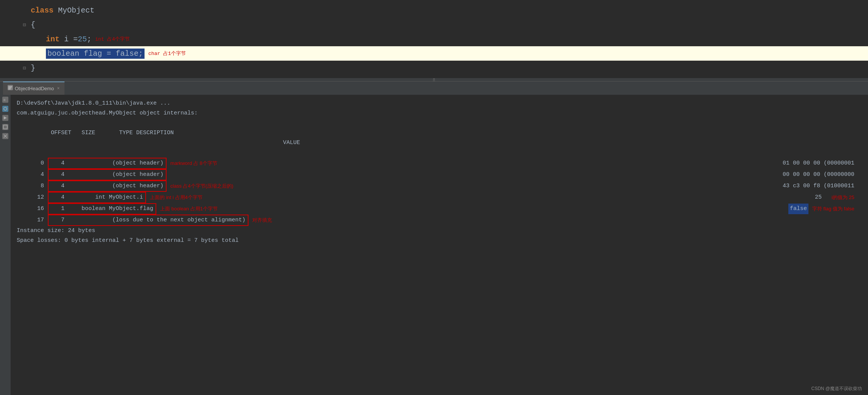 The width and height of the screenshot is (868, 395). I want to click on fold-icon-close: ⊟, so click(26, 68).